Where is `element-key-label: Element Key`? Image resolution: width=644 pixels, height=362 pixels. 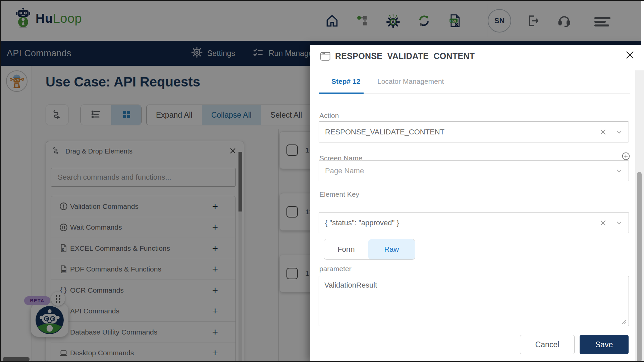 element-key-label: Element Key is located at coordinates (339, 194).